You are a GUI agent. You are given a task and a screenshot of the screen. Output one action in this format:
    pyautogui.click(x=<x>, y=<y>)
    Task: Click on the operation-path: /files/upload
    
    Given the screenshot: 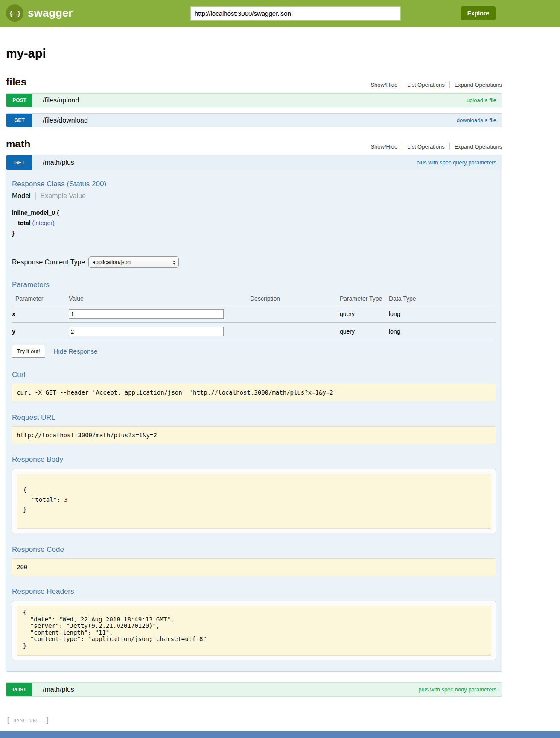 What is the action you would take?
    pyautogui.click(x=61, y=100)
    